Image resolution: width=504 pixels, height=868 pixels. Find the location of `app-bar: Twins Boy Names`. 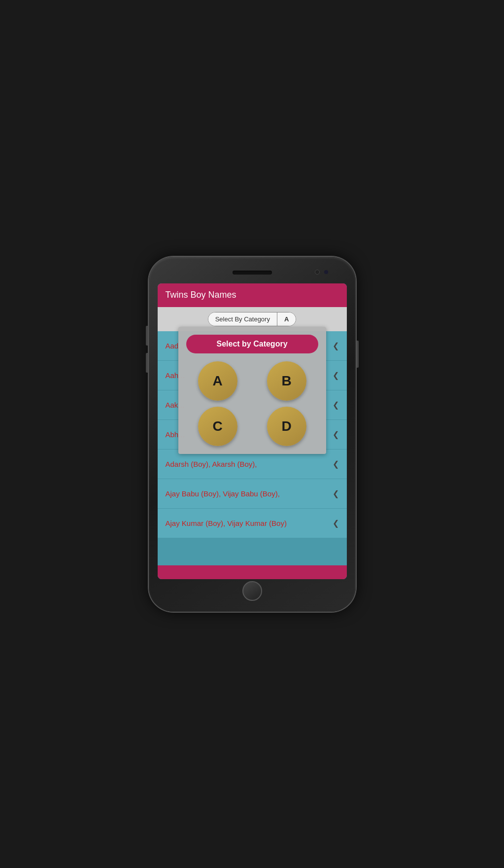

app-bar: Twins Boy Names is located at coordinates (252, 295).